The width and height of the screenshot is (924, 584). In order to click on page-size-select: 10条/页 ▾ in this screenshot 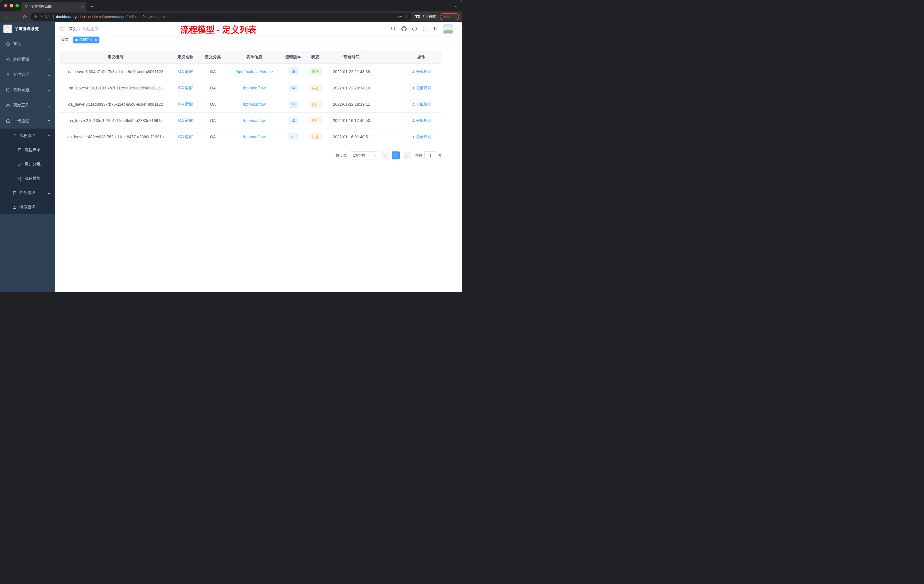, I will do `click(364, 155)`.